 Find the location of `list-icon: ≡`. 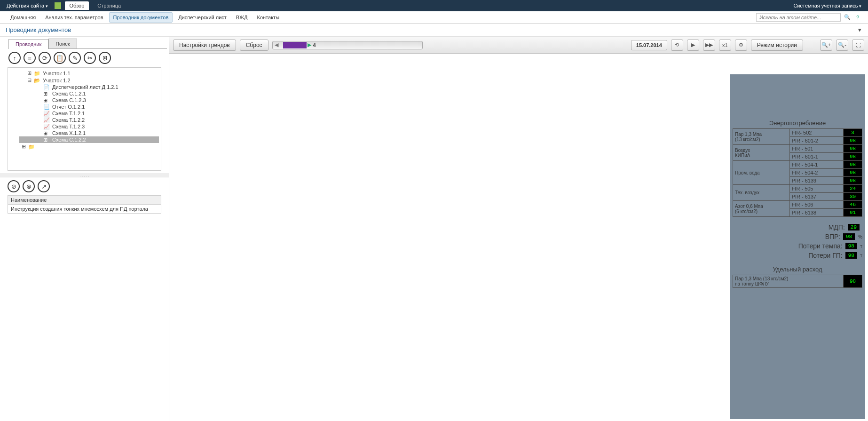

list-icon: ≡ is located at coordinates (30, 58).